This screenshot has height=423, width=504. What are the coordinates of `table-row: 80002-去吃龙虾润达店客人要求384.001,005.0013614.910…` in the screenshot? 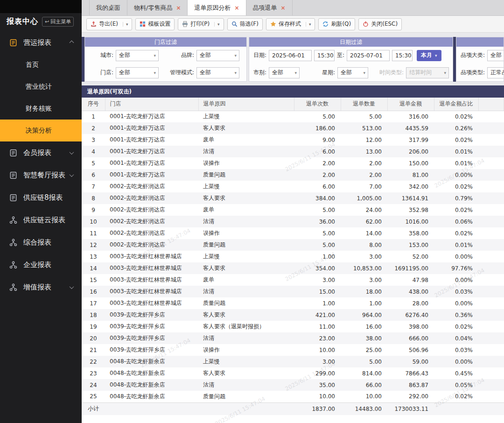 It's located at (293, 198).